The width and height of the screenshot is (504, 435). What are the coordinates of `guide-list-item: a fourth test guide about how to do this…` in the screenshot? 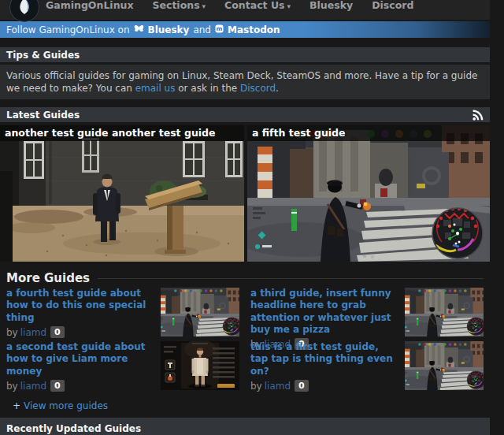 It's located at (123, 312).